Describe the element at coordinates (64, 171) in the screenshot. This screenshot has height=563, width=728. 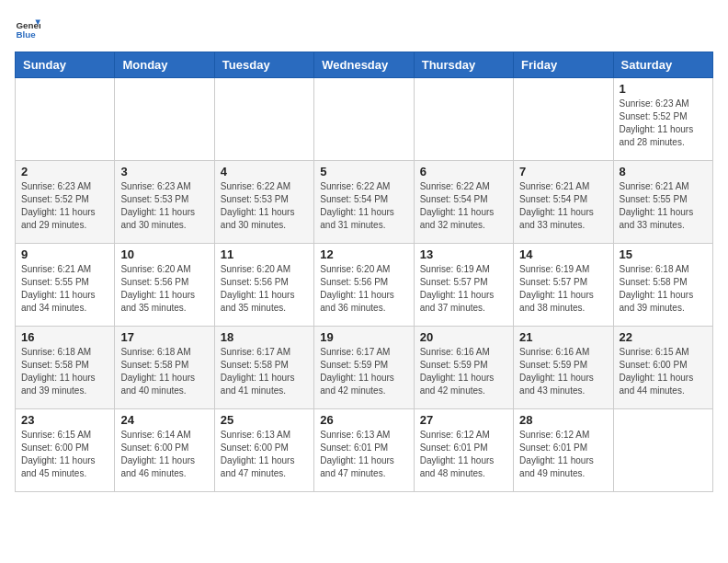
I see `day-number: 2` at that location.